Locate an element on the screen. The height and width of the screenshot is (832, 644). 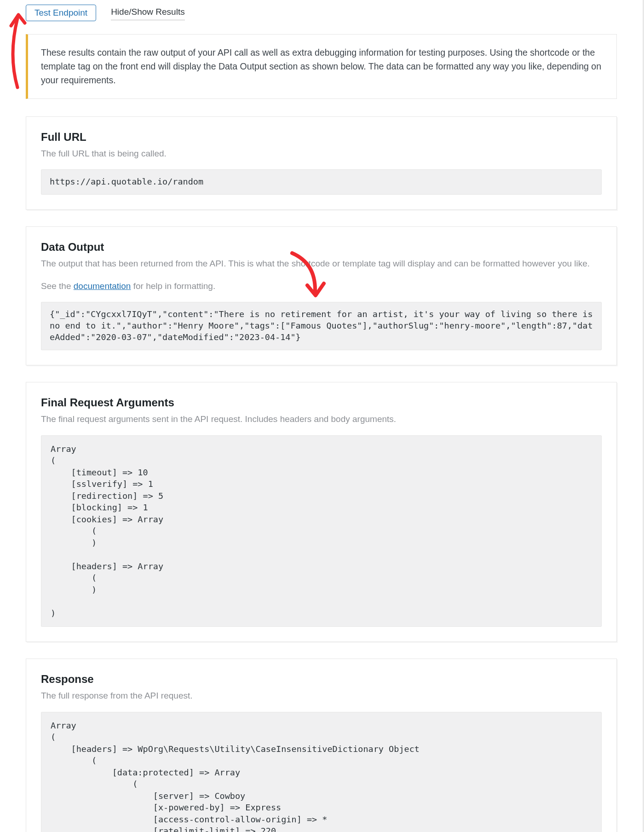
final-request-subtitle: The final request arguments sent in the … is located at coordinates (321, 420).